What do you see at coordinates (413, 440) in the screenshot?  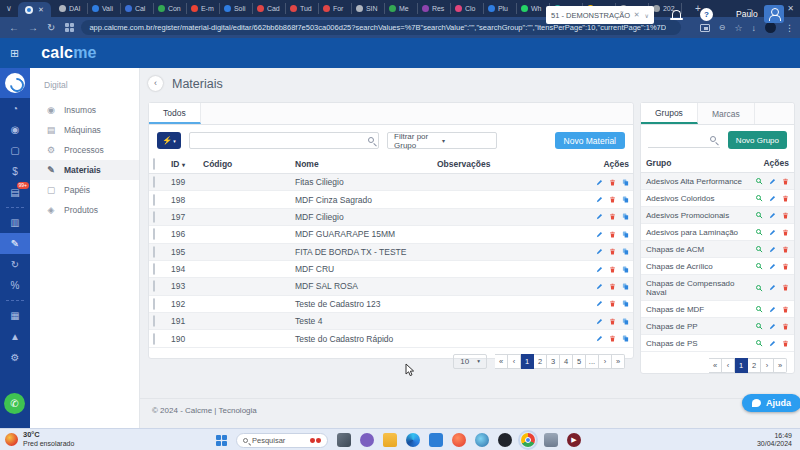 I see `edge-icon` at bounding box center [413, 440].